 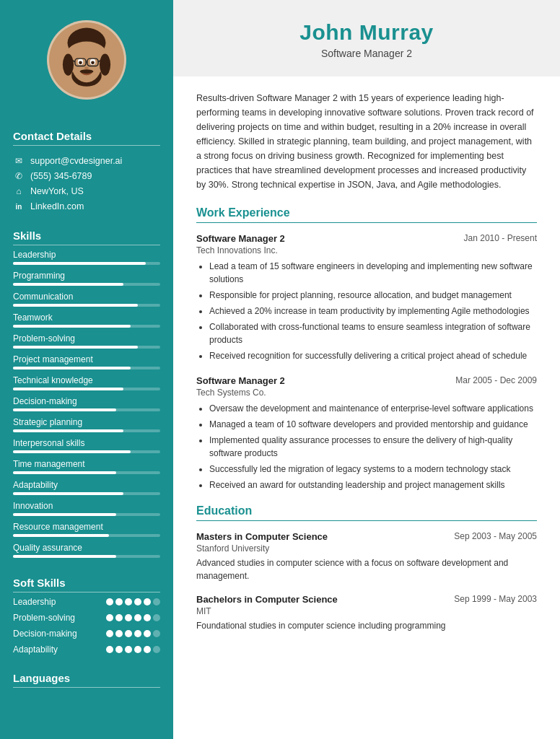 What do you see at coordinates (87, 191) in the screenshot?
I see `contact-location: ⌂ NewYork, US` at bounding box center [87, 191].